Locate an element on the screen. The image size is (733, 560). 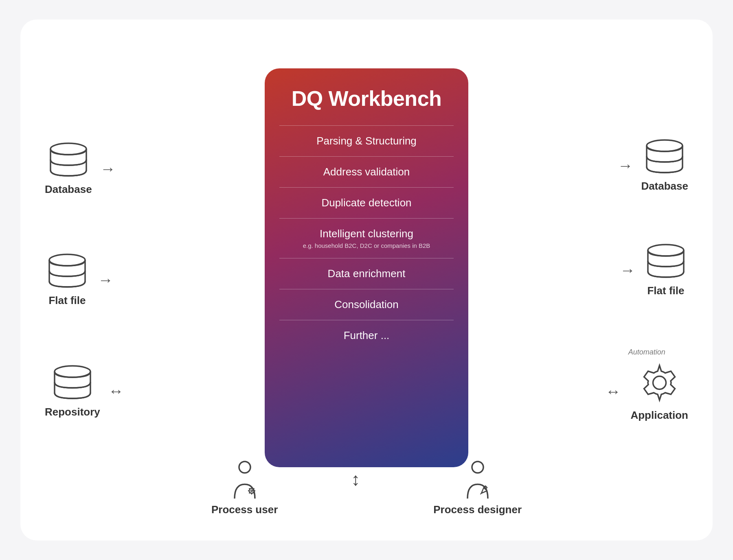
right-application-label: Application is located at coordinates (659, 415).